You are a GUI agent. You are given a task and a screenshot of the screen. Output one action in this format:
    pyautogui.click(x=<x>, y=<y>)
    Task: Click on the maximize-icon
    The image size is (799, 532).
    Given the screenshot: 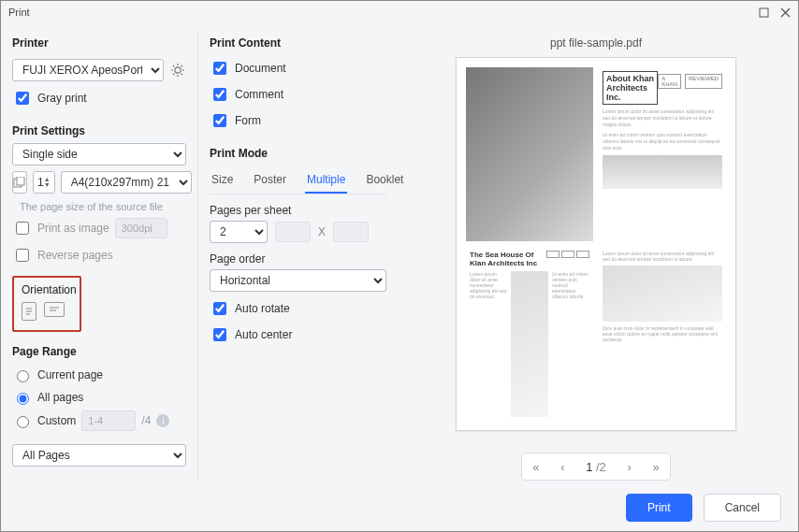 What is the action you would take?
    pyautogui.click(x=763, y=13)
    